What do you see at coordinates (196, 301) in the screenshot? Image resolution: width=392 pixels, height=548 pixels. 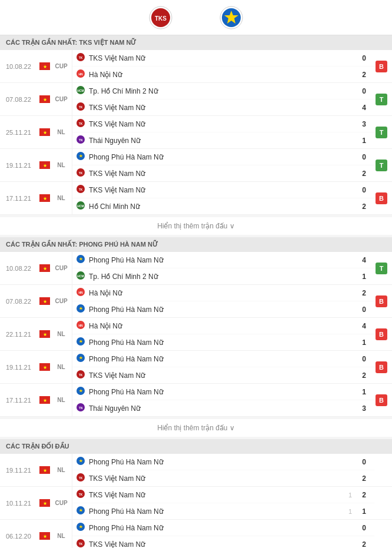 I see `match-entry: 07.08.22 ★ CUP HN Hà Nội Nữ 2 Phong Phú …` at bounding box center [196, 301].